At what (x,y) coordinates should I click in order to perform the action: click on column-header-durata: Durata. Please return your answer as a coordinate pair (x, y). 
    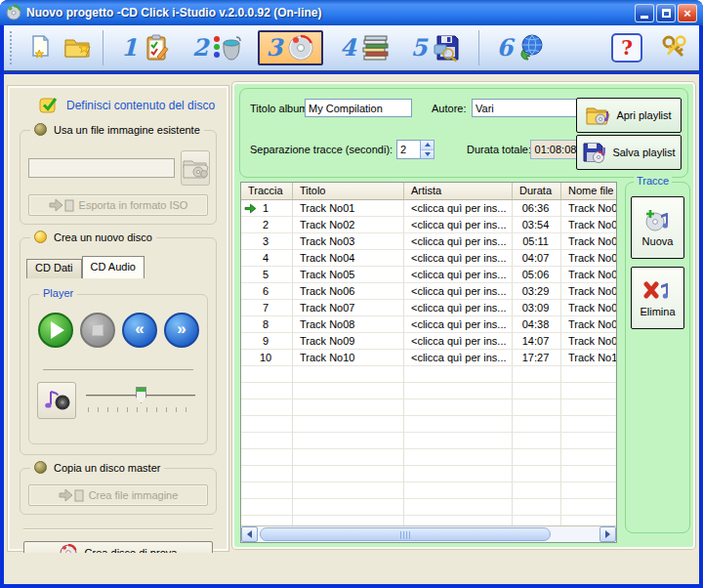
    Looking at the image, I should click on (537, 191).